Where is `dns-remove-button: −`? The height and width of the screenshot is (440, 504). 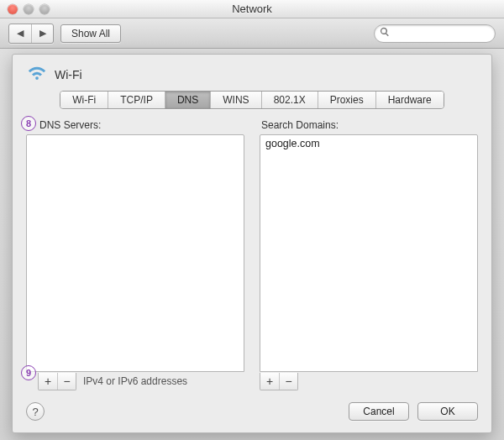 dns-remove-button: − is located at coordinates (66, 381).